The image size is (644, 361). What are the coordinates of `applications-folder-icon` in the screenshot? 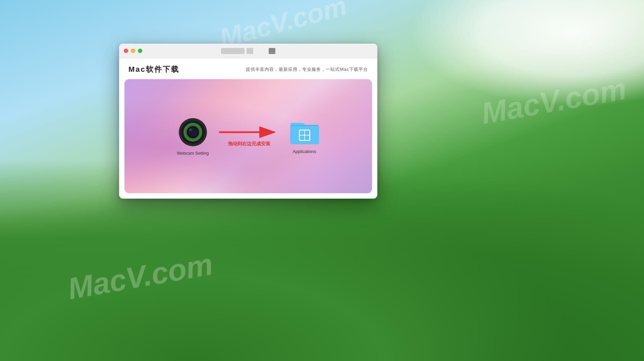 It's located at (305, 132).